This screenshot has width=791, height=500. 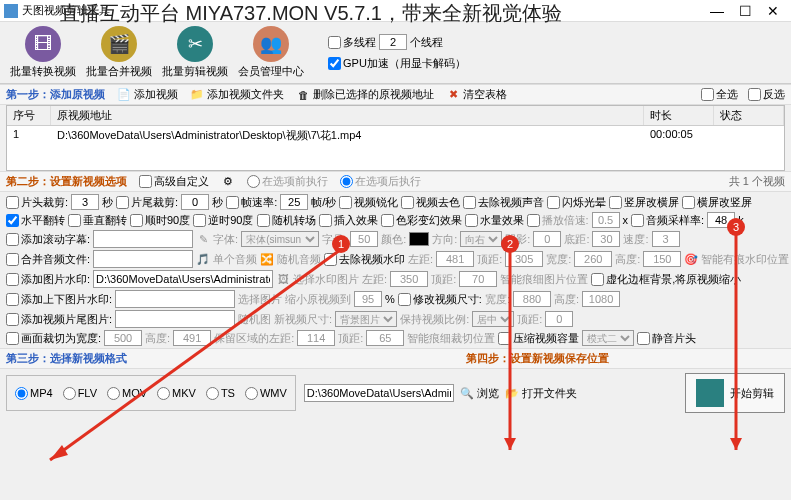 I want to click on fps-input, so click(x=294, y=202).